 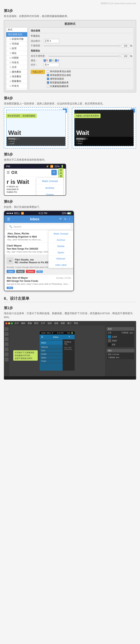 I want to click on battery-pct-label: 22%, so click(x=64, y=214).